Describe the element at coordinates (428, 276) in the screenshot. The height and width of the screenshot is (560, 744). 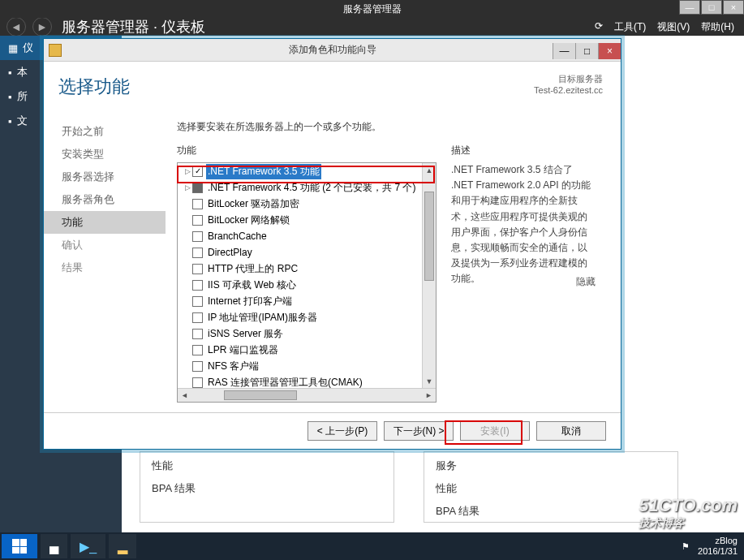
I see `tree-vscrollbar: ▲ ▼` at that location.